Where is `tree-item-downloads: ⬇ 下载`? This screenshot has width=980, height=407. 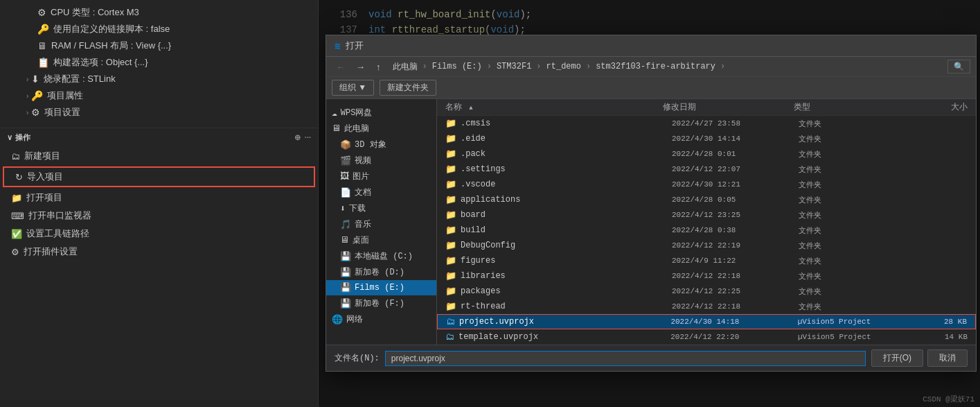
tree-item-downloads: ⬇ 下载 is located at coordinates (381, 208).